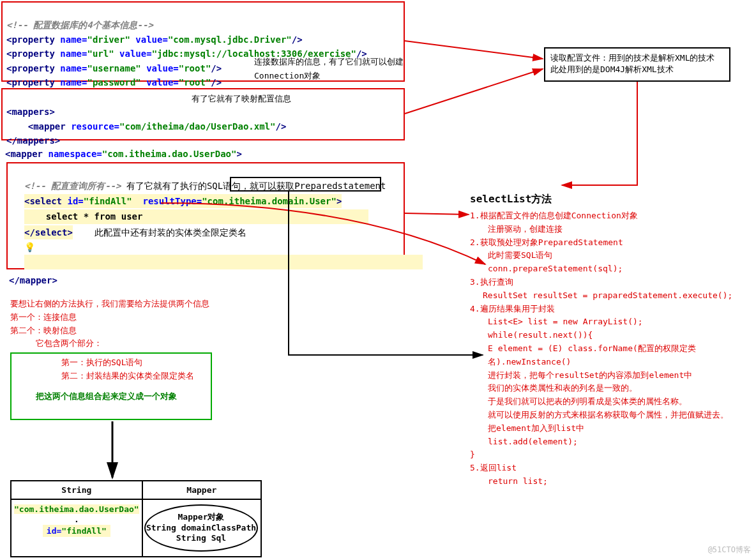 The height and width of the screenshot is (558, 756). What do you see at coordinates (729, 550) in the screenshot?
I see `watermark: @51CTO博客` at bounding box center [729, 550].